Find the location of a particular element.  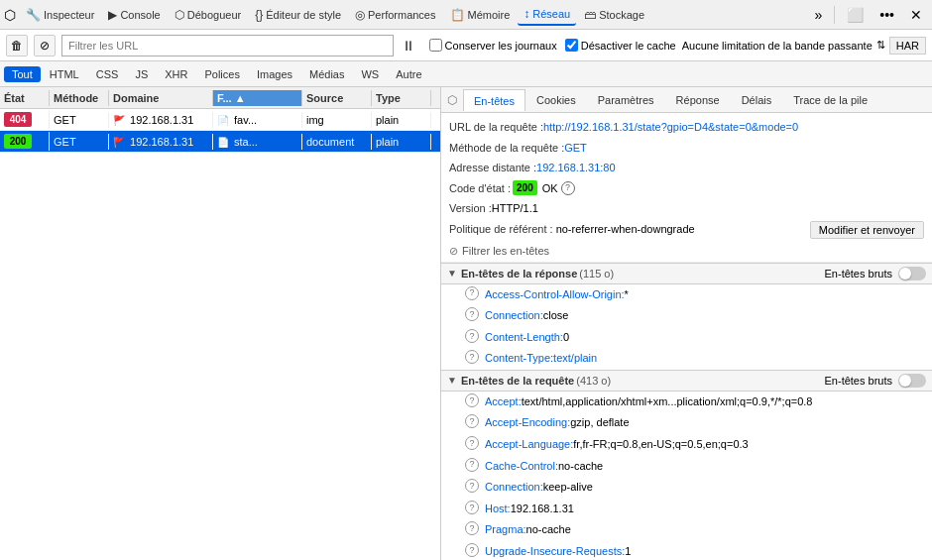

har-button: HAR is located at coordinates (908, 46).